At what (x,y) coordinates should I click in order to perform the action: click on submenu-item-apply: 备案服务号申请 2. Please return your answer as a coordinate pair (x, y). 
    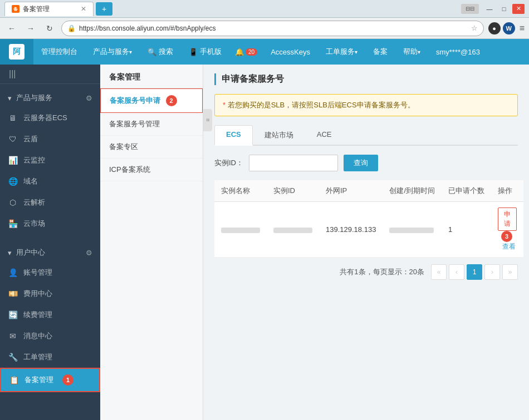
    Looking at the image, I should click on (151, 101).